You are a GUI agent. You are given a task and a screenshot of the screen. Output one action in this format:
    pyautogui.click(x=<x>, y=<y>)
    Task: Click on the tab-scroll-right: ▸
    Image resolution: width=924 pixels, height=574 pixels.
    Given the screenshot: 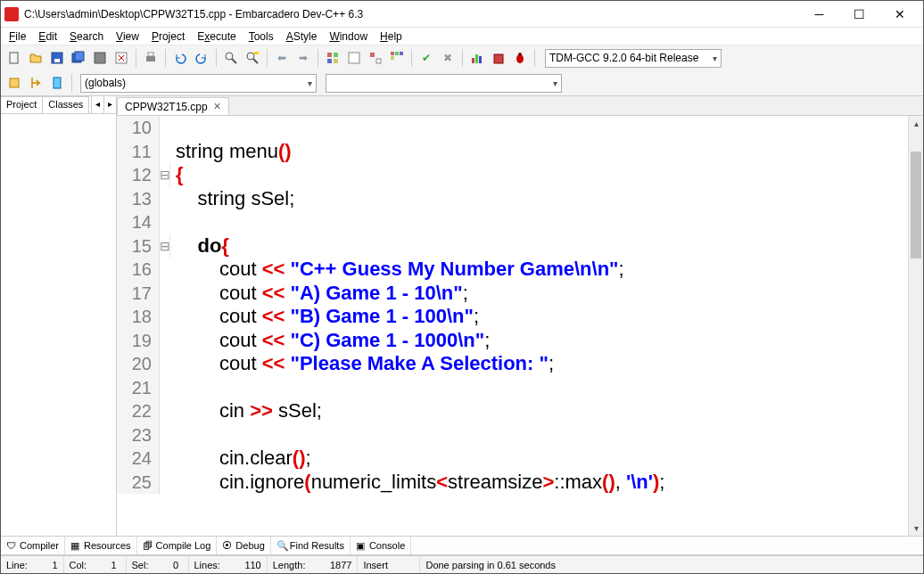 What is the action you would take?
    pyautogui.click(x=110, y=105)
    